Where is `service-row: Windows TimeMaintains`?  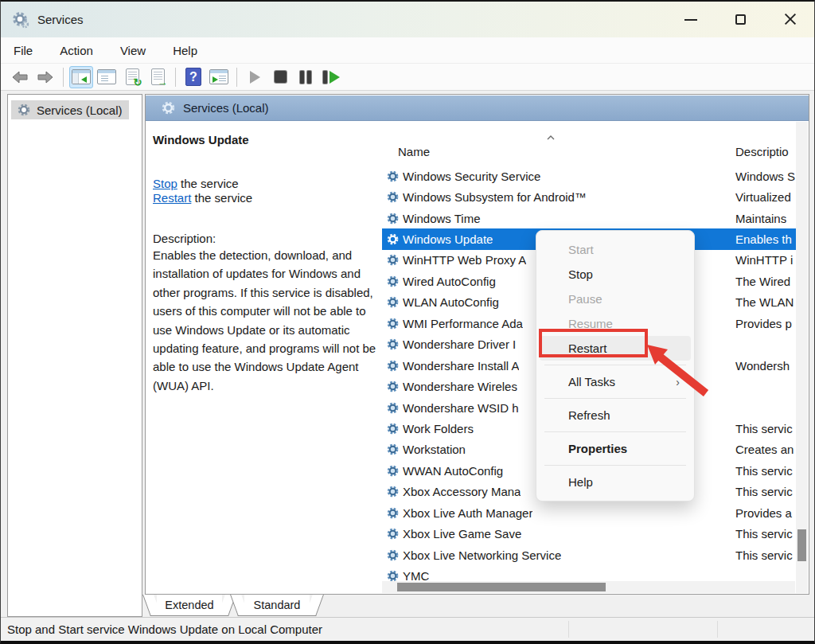 service-row: Windows TimeMaintains is located at coordinates (590, 218).